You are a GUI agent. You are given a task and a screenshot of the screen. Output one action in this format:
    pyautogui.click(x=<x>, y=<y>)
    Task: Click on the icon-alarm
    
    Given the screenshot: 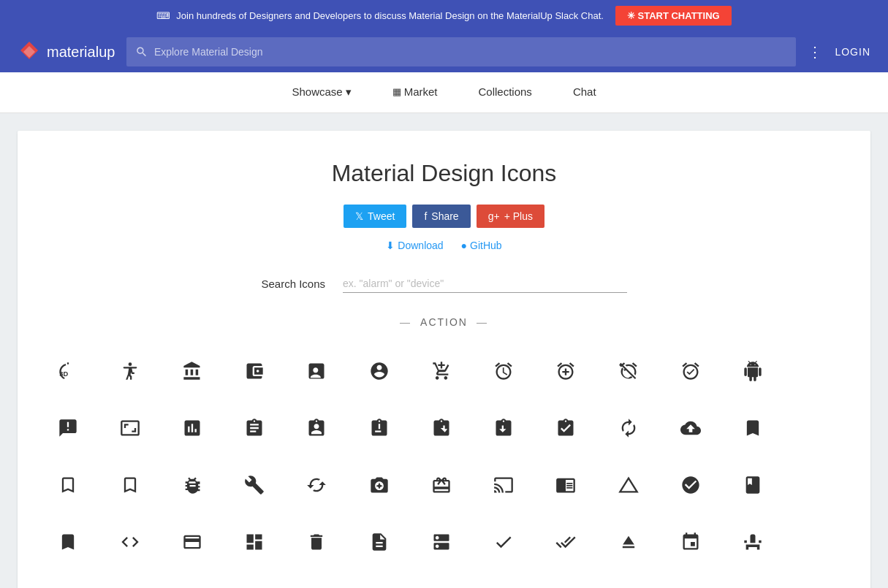 What is the action you would take?
    pyautogui.click(x=504, y=371)
    